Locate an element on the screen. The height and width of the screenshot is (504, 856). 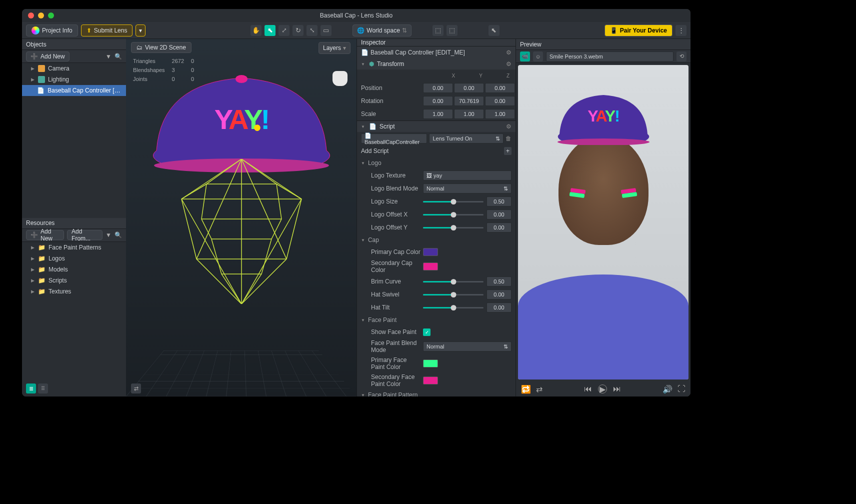
layers-dropdown: Layers▾ is located at coordinates (334, 48).